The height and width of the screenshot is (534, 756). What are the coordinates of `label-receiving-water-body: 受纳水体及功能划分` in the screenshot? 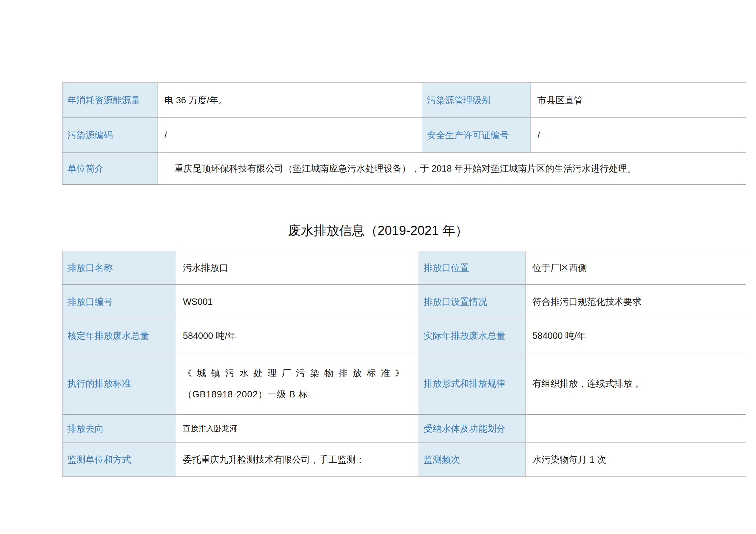 It's located at (472, 429).